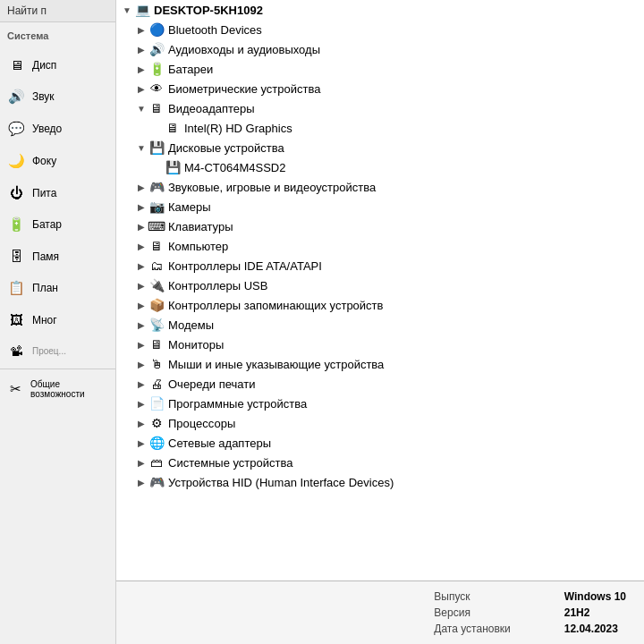  I want to click on biometric-chevron: ▶, so click(141, 89).